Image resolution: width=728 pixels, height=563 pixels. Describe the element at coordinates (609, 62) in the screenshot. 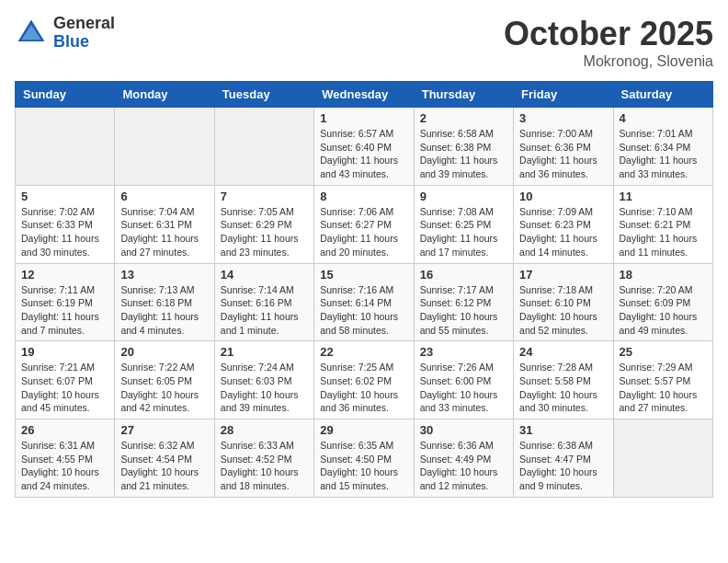

I see `location-text: Mokronog, Slovenia` at that location.